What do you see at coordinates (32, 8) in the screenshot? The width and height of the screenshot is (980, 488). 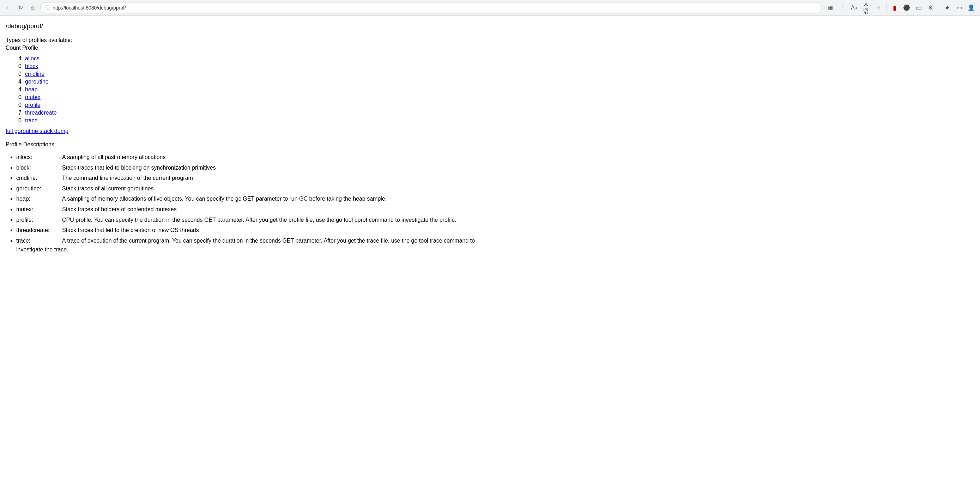 I see `home-button: ⌂` at bounding box center [32, 8].